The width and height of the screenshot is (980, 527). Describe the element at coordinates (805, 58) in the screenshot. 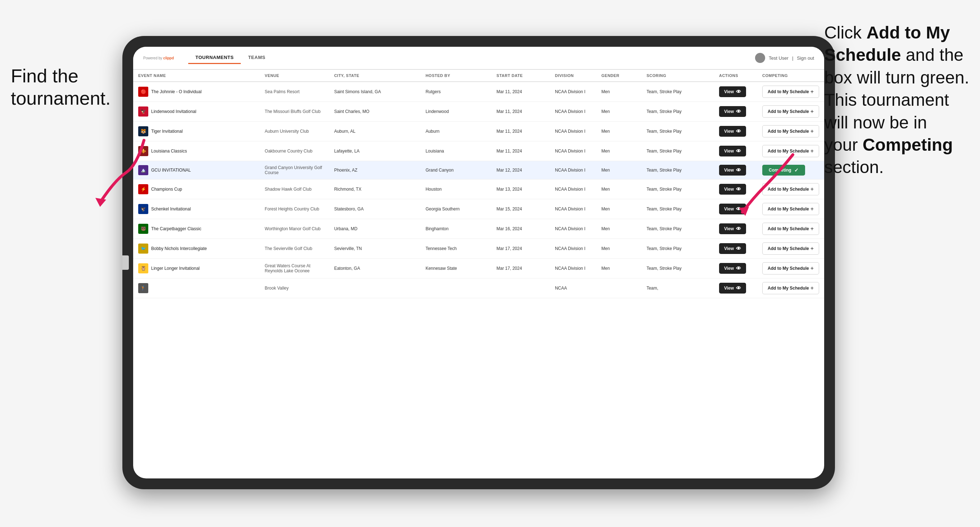

I see `sign-out-link: Sign out` at that location.